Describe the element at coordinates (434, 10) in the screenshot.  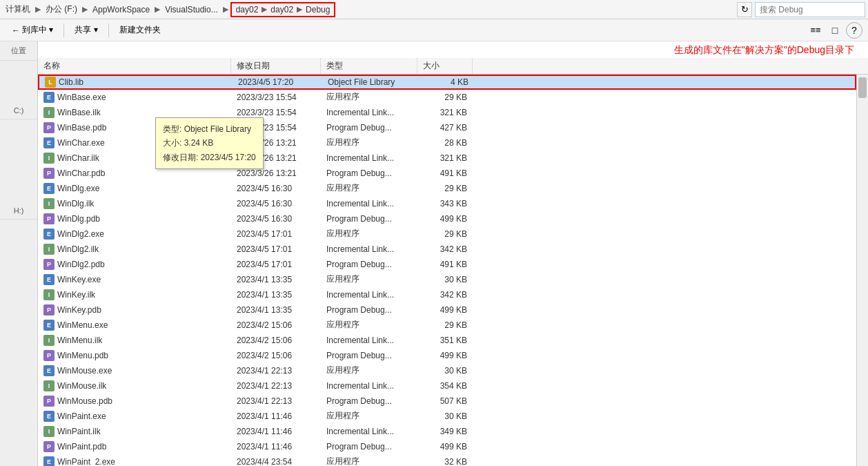
I see `address-bar: 计算机 ▶ 办公 (F:) ▶ AppWorkSpace ▶ VisualStu…` at that location.